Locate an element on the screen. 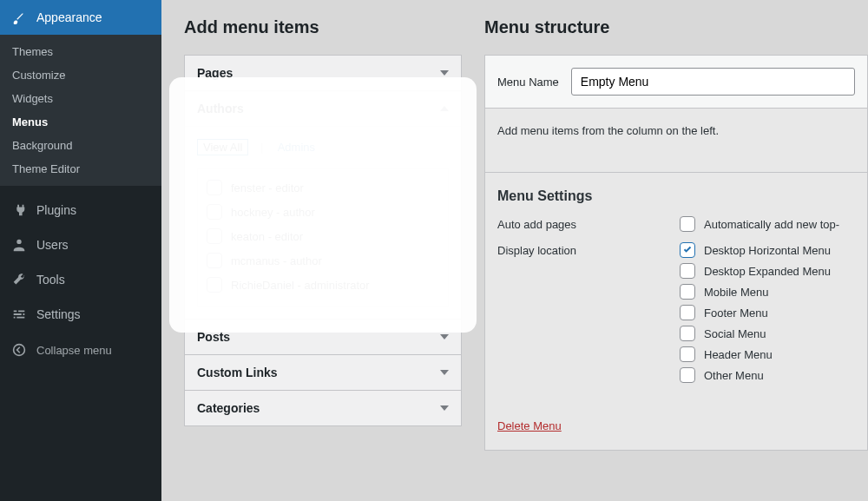 Image resolution: width=868 pixels, height=501 pixels. sidebar-settings-label: Settings is located at coordinates (59, 314).